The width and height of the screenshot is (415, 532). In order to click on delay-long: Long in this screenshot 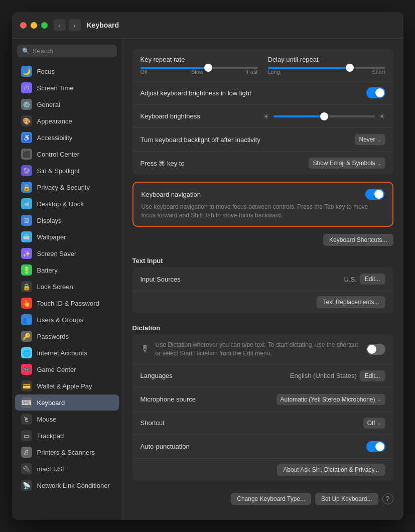, I will do `click(274, 72)`.